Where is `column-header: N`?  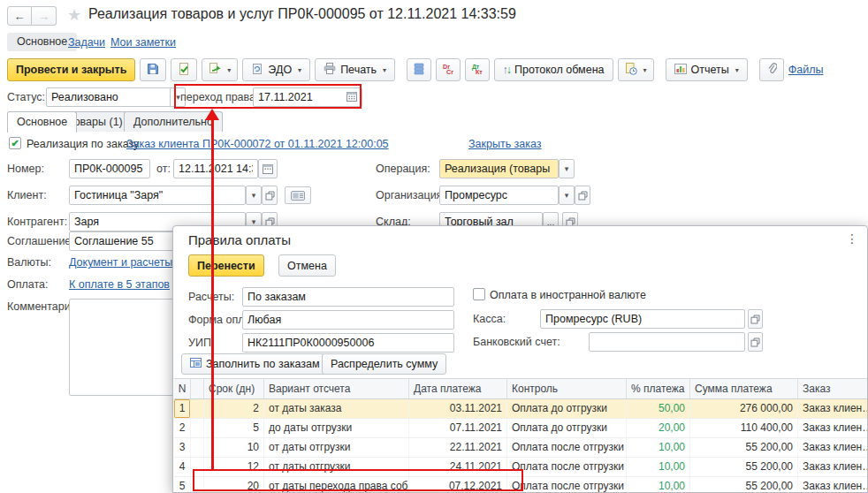 column-header: N is located at coordinates (182, 389).